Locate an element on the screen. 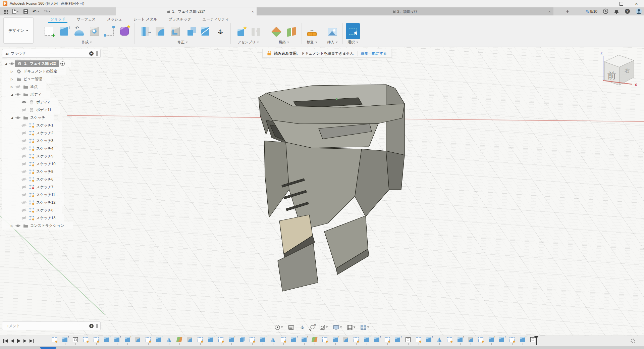 This screenshot has height=349, width=644. browser-item: スケッチ10 is located at coordinates (33, 164).